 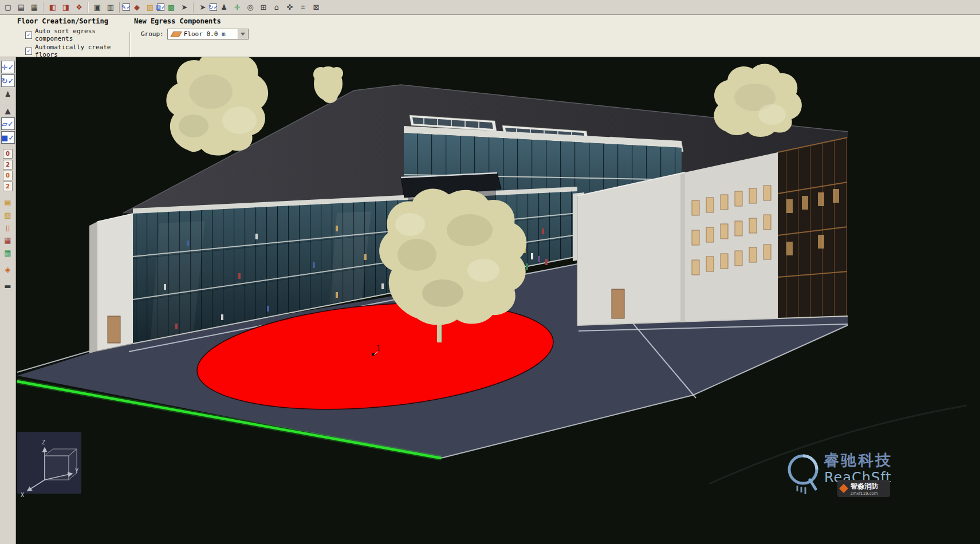 I want to click on main-toolbar: ▢ ▤ ▦ ◧ ◨ ❖ ▣ ▥ ✎ ◆ ▧ ▨ ▩ ➤ ➤ ↻ ♟ ✛ ◎ ⊞ …, so click(x=490, y=7).